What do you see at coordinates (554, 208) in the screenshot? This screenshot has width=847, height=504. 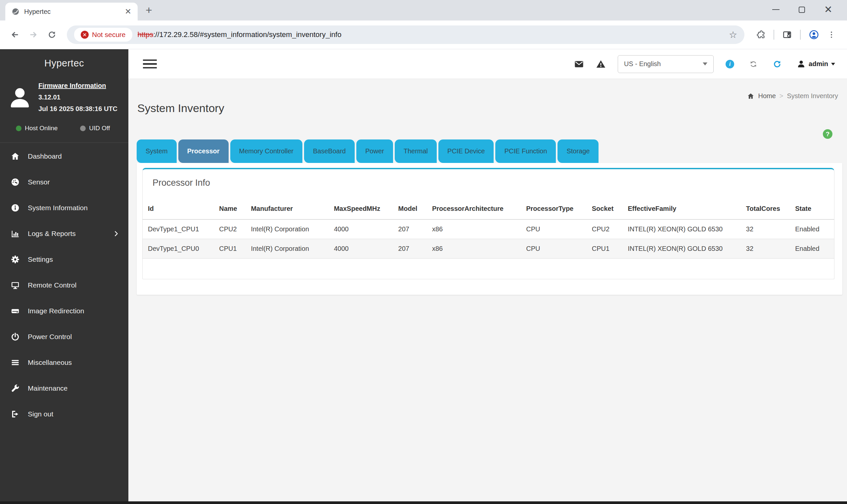 I see `col-header: ProcessorType` at bounding box center [554, 208].